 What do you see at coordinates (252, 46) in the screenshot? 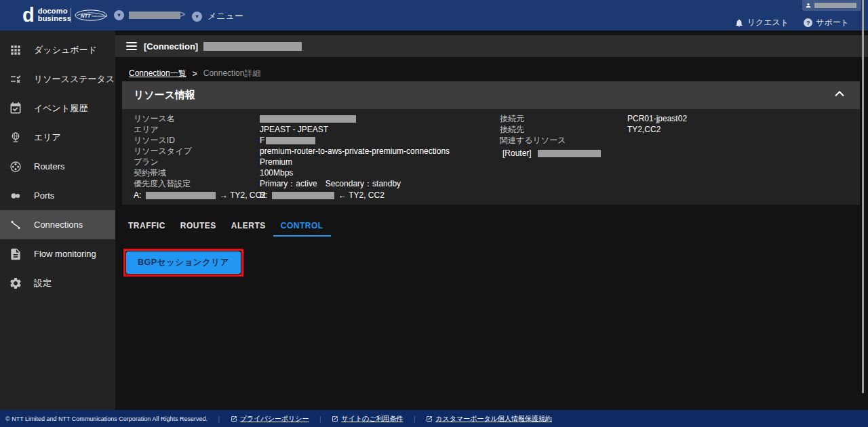
I see `redacted-connection-name` at bounding box center [252, 46].